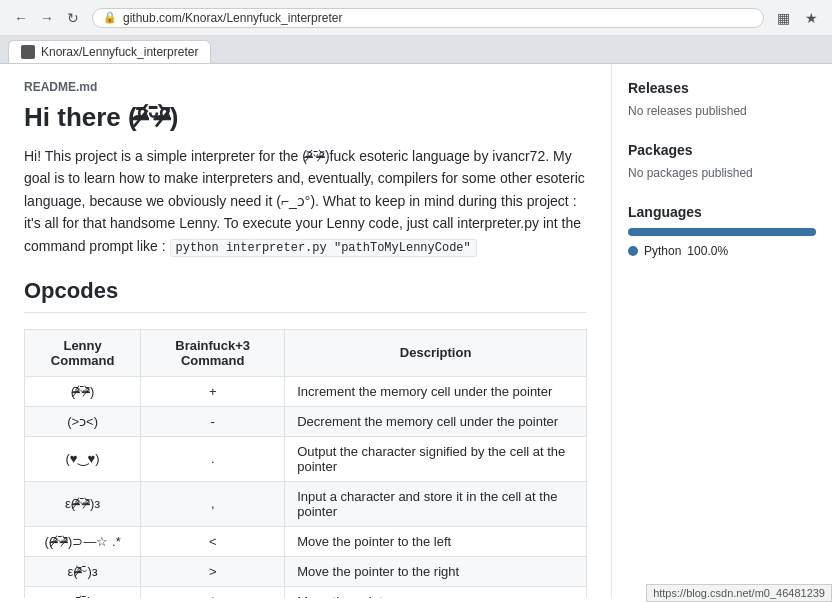 The width and height of the screenshot is (832, 602). I want to click on description-cell: Move the pointer to the right, so click(436, 571).